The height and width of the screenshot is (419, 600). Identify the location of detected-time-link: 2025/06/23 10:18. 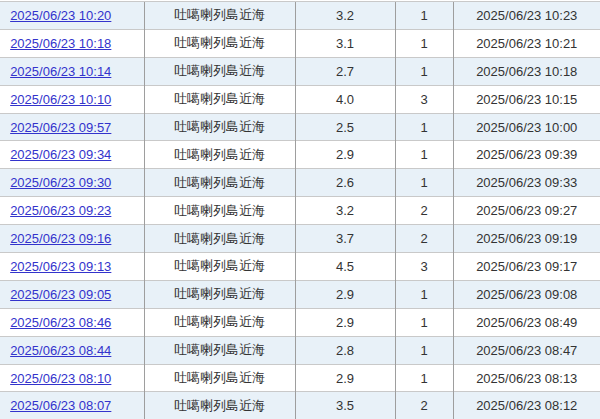
(60, 44).